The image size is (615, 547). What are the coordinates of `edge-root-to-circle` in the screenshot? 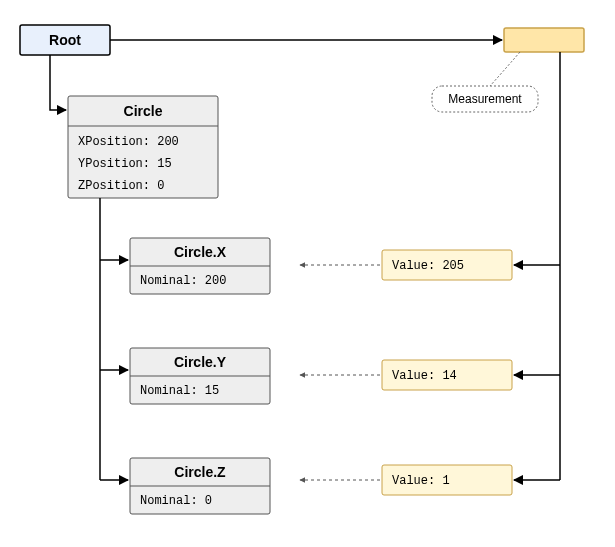 It's located at (58, 82).